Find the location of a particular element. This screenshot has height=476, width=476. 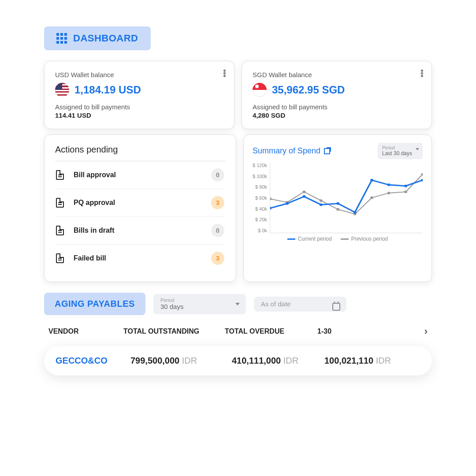

asof-date-input: As of date is located at coordinates (300, 304).